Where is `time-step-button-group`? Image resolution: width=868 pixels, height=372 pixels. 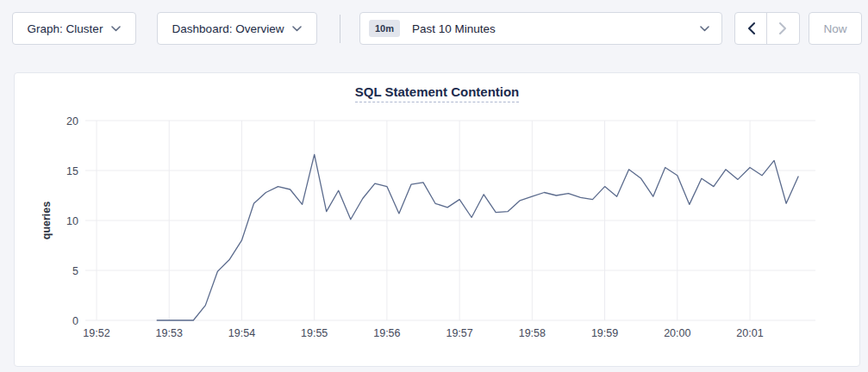
time-step-button-group is located at coordinates (767, 28).